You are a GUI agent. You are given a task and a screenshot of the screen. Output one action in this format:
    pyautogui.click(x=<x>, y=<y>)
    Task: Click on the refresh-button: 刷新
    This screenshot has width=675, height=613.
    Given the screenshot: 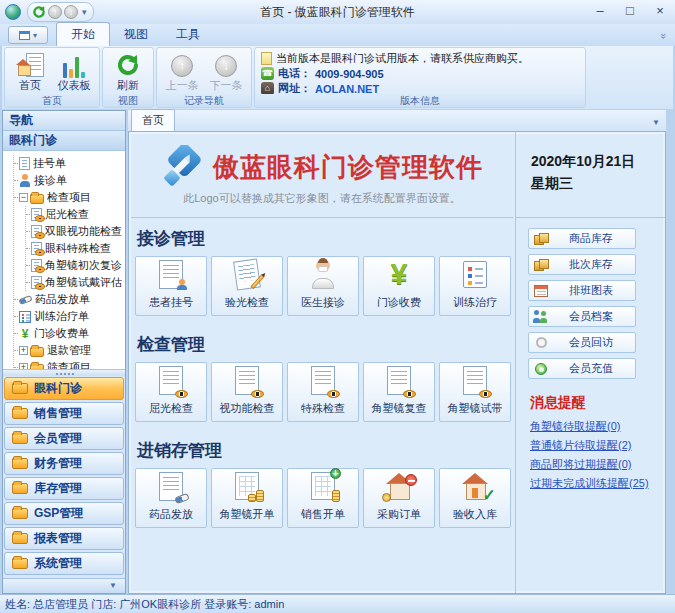 What is the action you would take?
    pyautogui.click(x=128, y=73)
    